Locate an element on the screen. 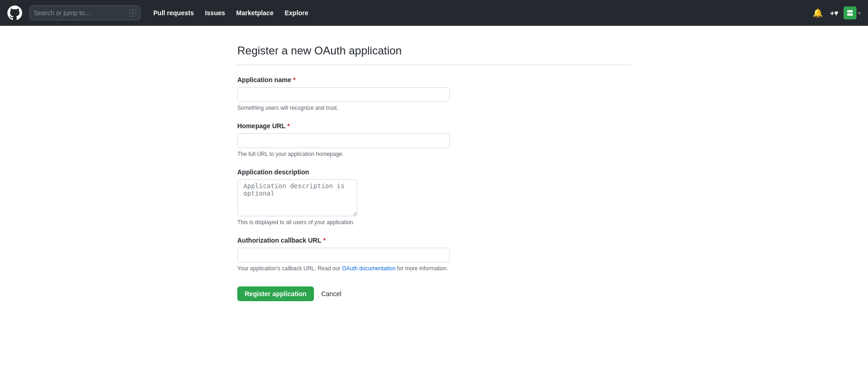 This screenshot has width=868, height=387. homepage-url-required: * is located at coordinates (288, 126).